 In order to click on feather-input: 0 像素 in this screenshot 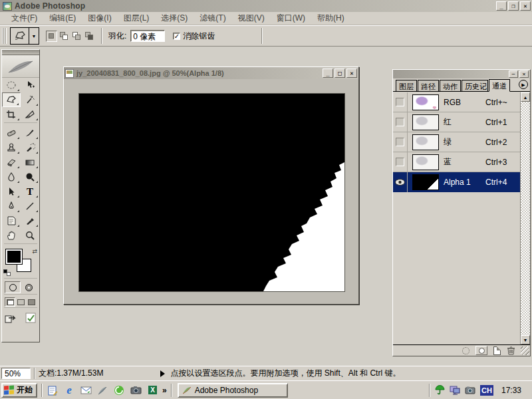, I will do `click(148, 36)`.